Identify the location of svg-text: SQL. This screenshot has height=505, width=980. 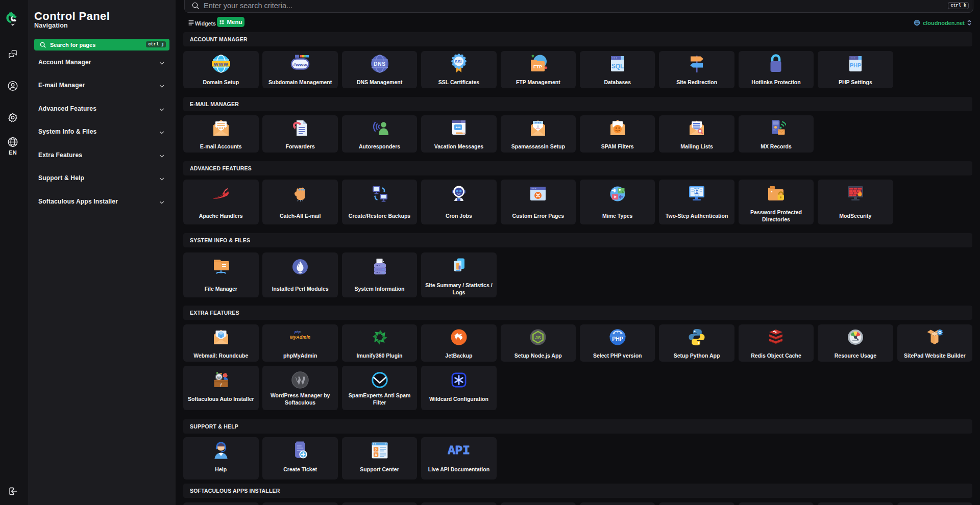
(618, 66).